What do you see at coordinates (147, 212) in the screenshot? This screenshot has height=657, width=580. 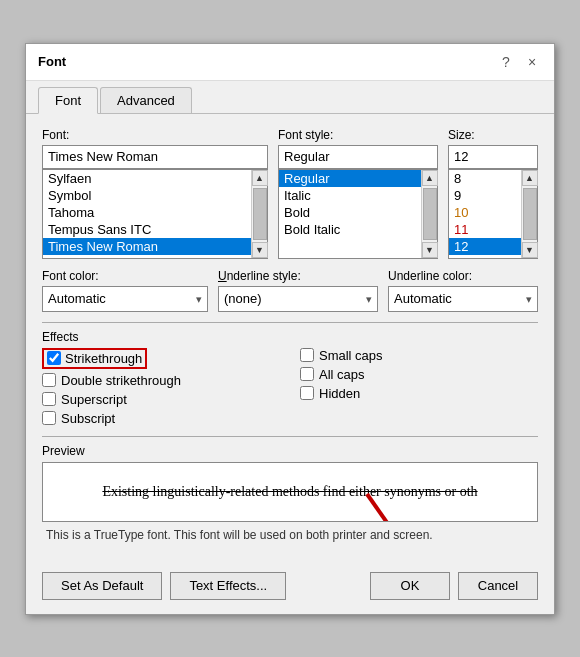 I see `list-item: Tahoma` at bounding box center [147, 212].